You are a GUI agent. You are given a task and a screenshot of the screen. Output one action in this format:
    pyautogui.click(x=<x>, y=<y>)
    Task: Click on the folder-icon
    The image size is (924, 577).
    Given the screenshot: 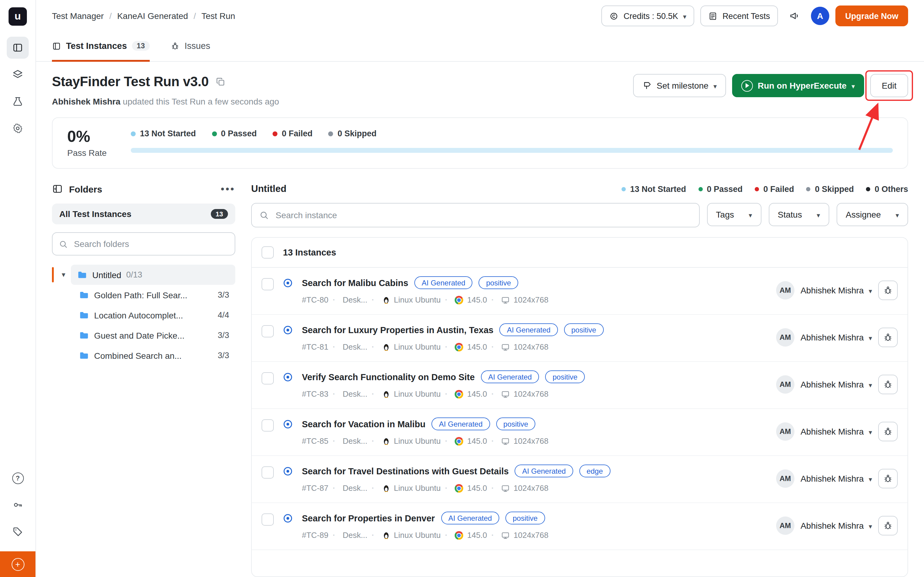 What is the action you would take?
    pyautogui.click(x=84, y=315)
    